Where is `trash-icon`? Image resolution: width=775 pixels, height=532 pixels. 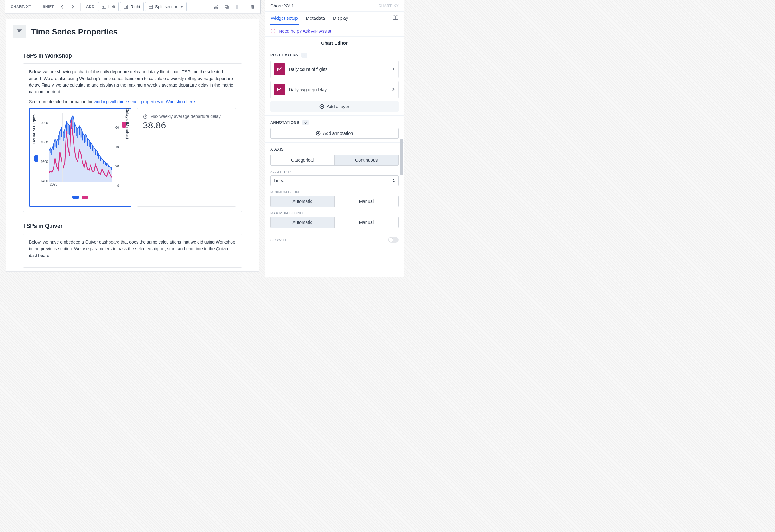 trash-icon is located at coordinates (253, 7).